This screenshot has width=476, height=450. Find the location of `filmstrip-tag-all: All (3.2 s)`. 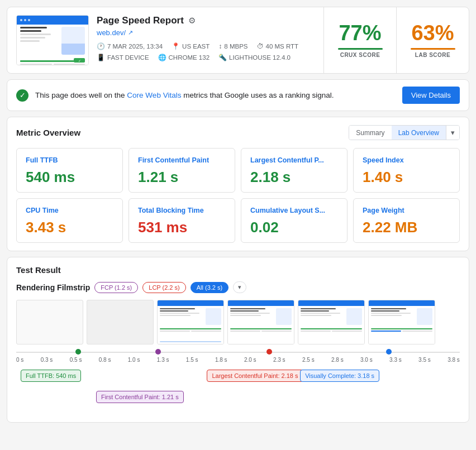

filmstrip-tag-all: All (3.2 s) is located at coordinates (210, 288).